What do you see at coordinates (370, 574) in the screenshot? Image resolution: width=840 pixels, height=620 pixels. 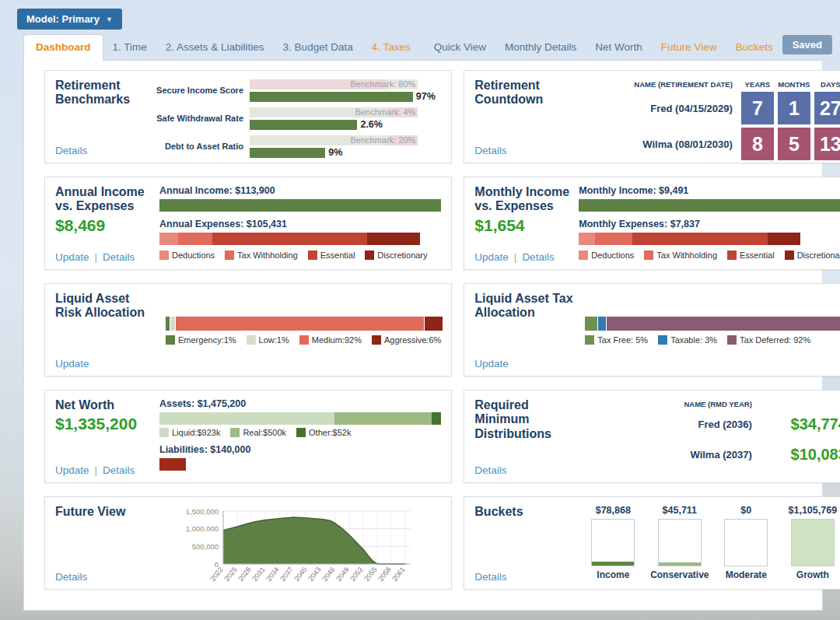 I see `svg-text: 2055` at bounding box center [370, 574].